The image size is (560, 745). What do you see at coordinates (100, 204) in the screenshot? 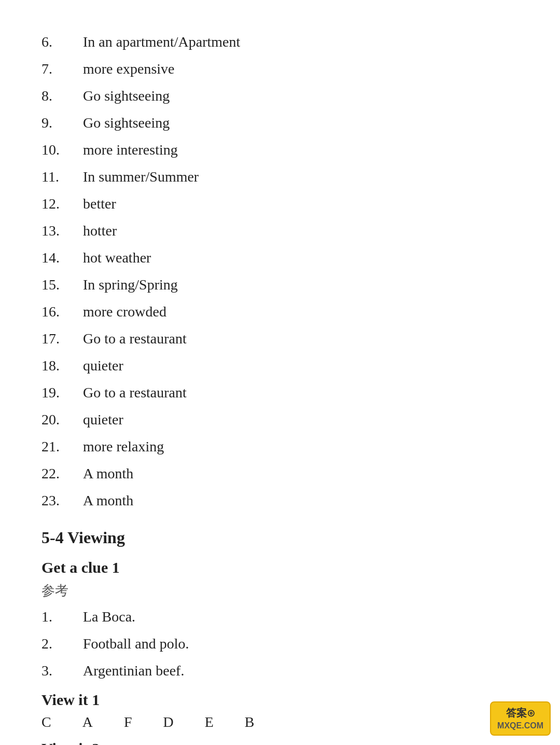
I see `list-text: better` at bounding box center [100, 204].